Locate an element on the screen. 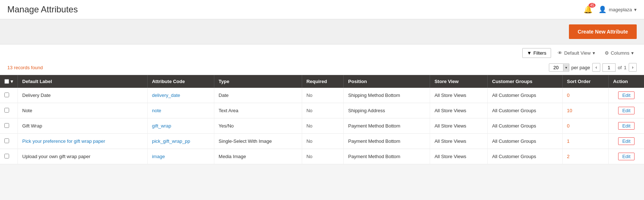 This screenshot has width=644, height=200. table-row: Pick your preference for gift wrap paper… is located at coordinates (322, 141).